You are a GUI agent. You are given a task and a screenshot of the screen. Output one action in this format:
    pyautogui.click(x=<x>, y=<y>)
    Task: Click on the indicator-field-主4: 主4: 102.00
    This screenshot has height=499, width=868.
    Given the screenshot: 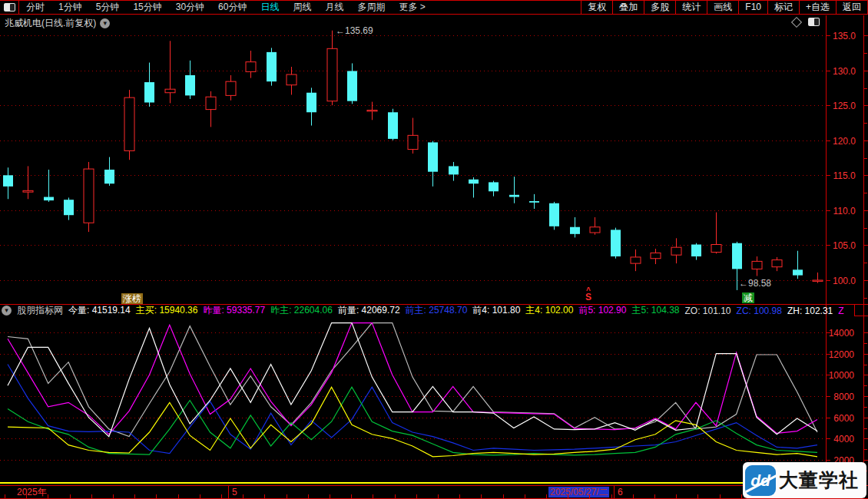 What is the action you would take?
    pyautogui.click(x=549, y=310)
    